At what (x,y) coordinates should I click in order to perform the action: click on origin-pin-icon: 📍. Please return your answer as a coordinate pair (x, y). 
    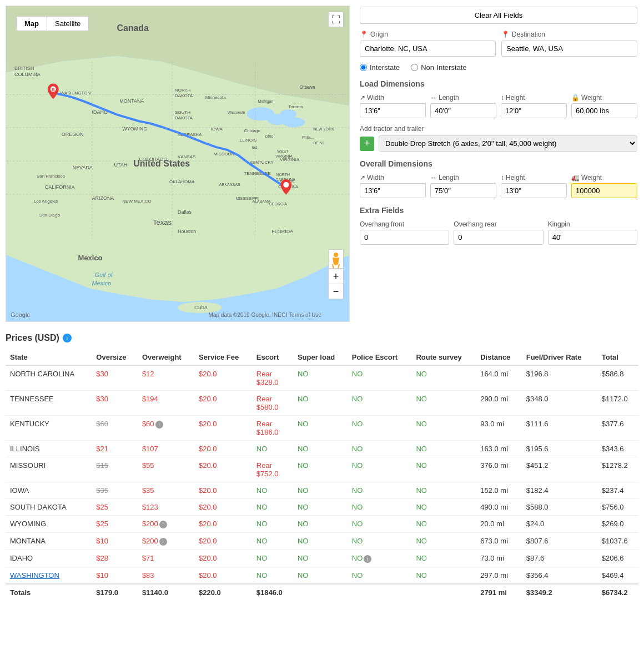
    Looking at the image, I should click on (364, 34).